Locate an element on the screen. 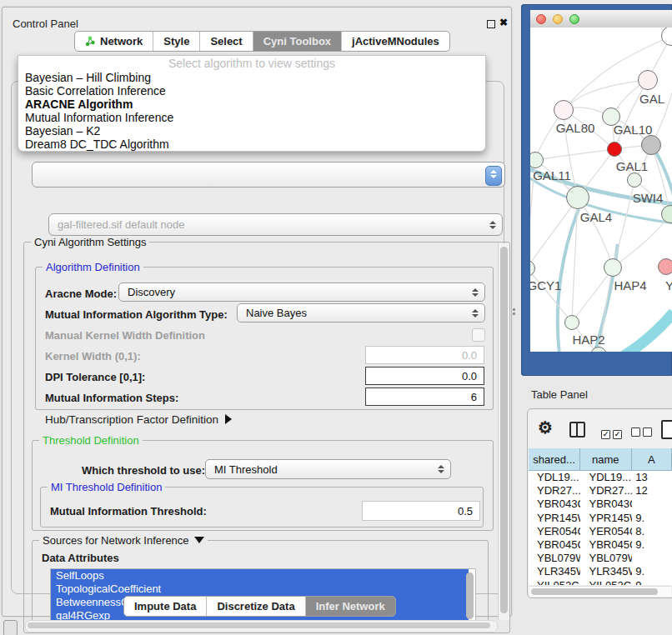 Image resolution: width=672 pixels, height=635 pixels. node-label-gal80: GAL80 is located at coordinates (575, 128).